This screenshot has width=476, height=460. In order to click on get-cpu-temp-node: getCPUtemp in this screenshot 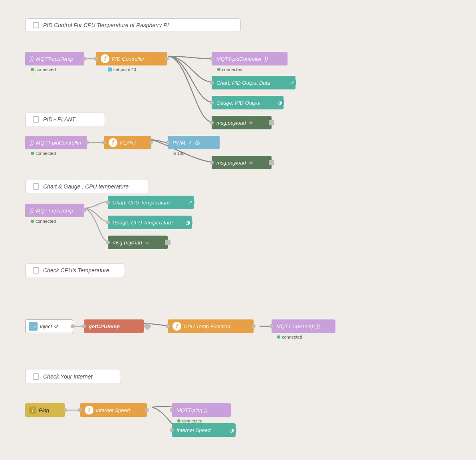, I will do `click(114, 326)`.